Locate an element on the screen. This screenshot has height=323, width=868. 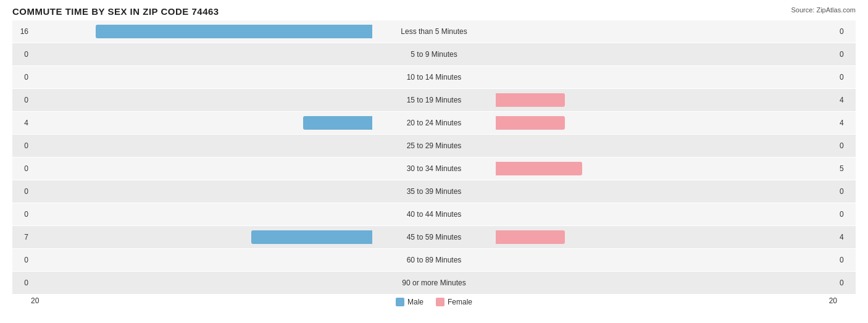
legend-female: Female is located at coordinates (454, 302).